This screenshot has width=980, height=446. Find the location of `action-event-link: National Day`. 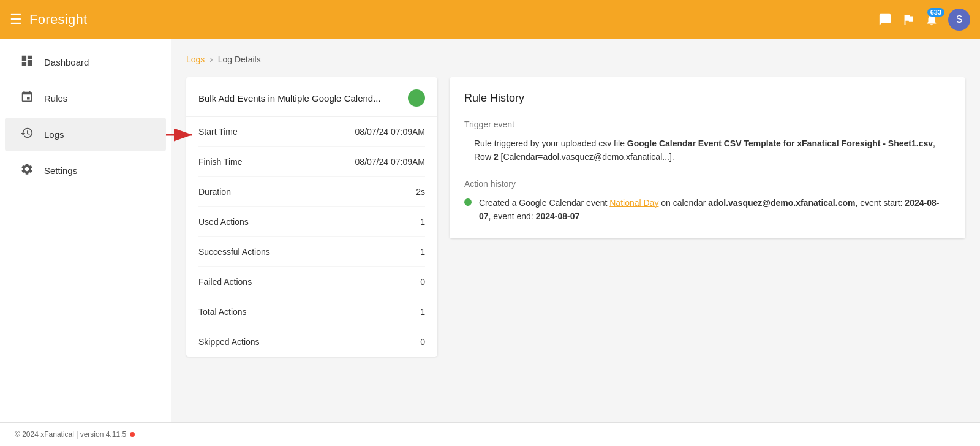

action-event-link: National Day is located at coordinates (634, 203).